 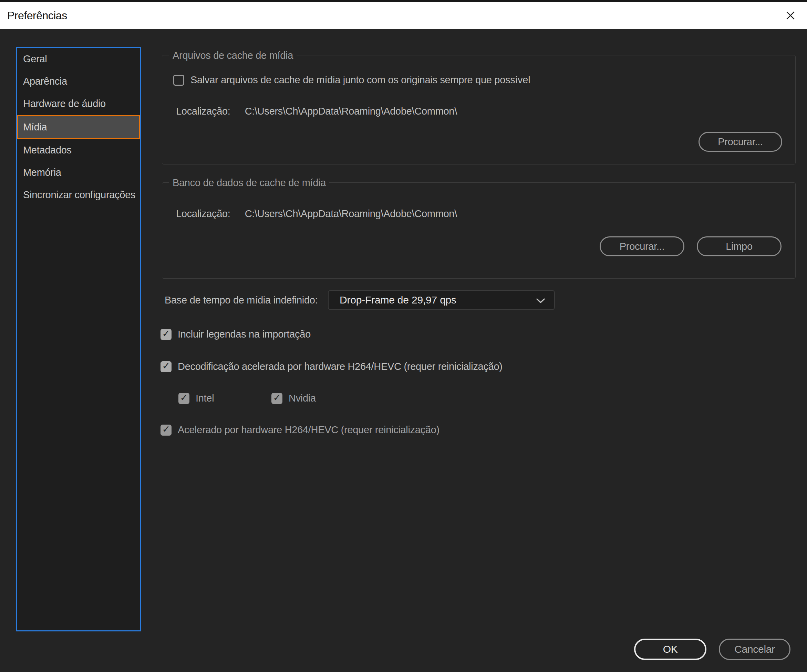 What do you see at coordinates (78, 150) in the screenshot?
I see `sidebar-item-metadados: Metadados` at bounding box center [78, 150].